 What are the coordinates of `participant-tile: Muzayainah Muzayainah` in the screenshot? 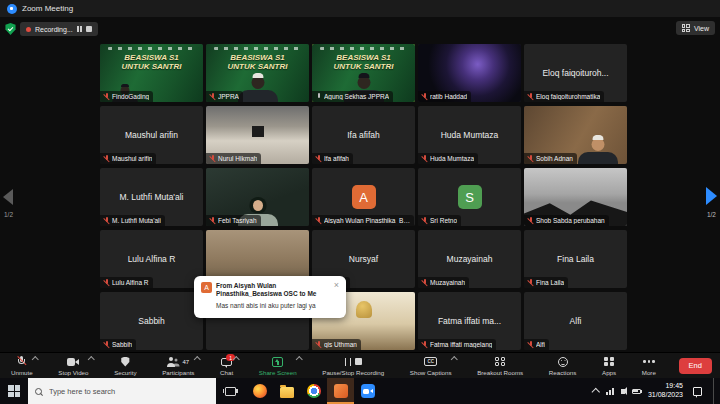 It's located at (470, 259).